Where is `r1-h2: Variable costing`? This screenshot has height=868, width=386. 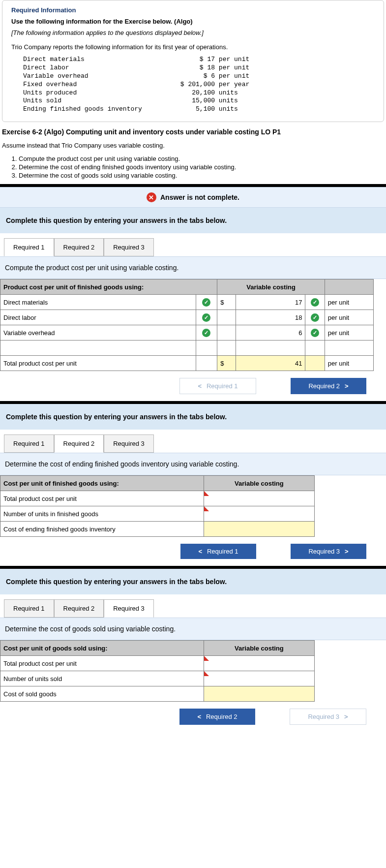 r1-h2: Variable costing is located at coordinates (271, 287).